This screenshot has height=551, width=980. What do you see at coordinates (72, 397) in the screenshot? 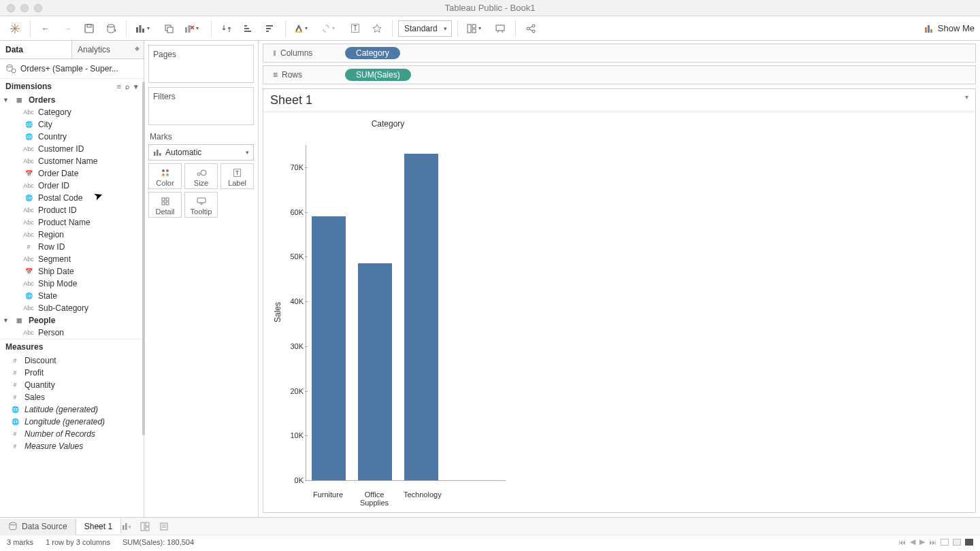
I see `measure-sales: #Sales` at bounding box center [72, 397].